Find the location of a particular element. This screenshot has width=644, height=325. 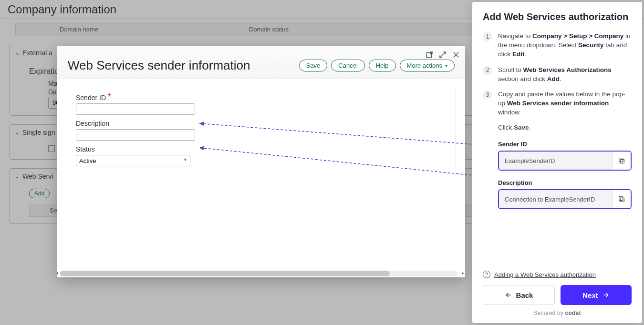

step-number-3: 3 is located at coordinates (488, 95).